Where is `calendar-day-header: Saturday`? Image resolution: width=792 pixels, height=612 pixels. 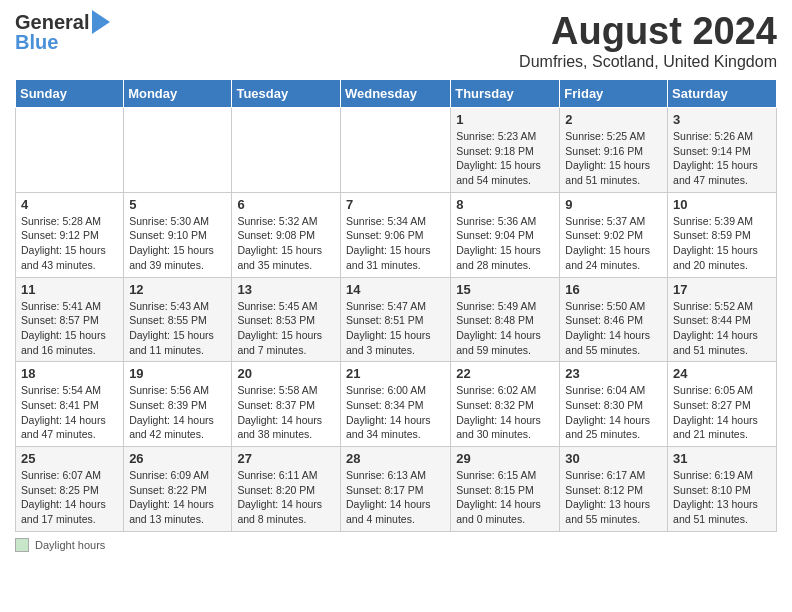
calendar-day-header: Saturday is located at coordinates (722, 94).